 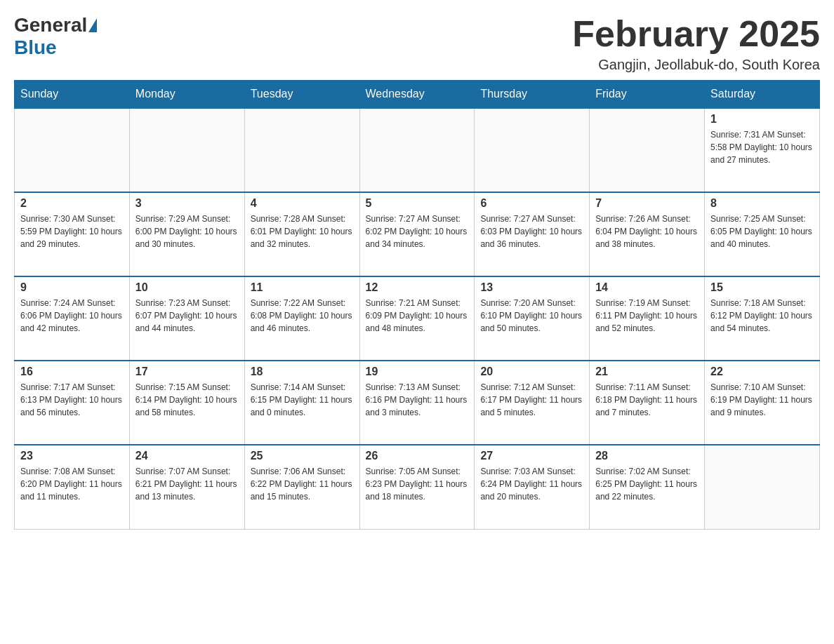 What do you see at coordinates (762, 203) in the screenshot?
I see `day-number: 8` at bounding box center [762, 203].